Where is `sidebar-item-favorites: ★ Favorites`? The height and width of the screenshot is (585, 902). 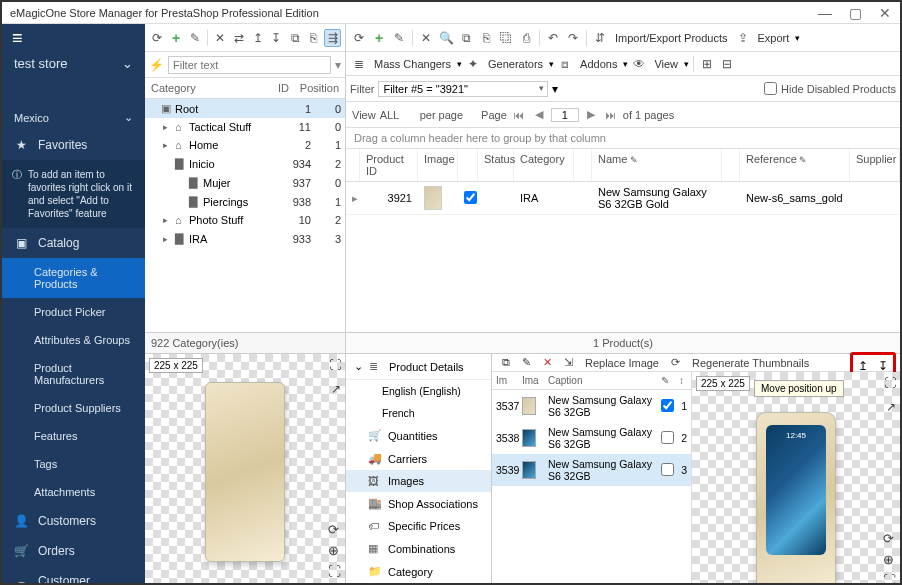 sidebar-item-favorites: ★ Favorites is located at coordinates (74, 145).